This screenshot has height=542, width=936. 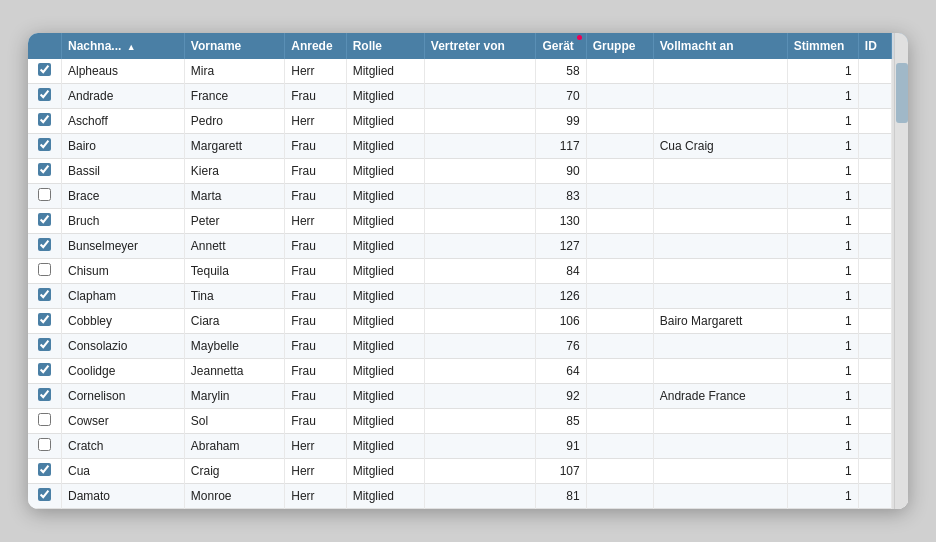 What do you see at coordinates (234, 172) in the screenshot?
I see `cell-vorname: Kiera` at bounding box center [234, 172].